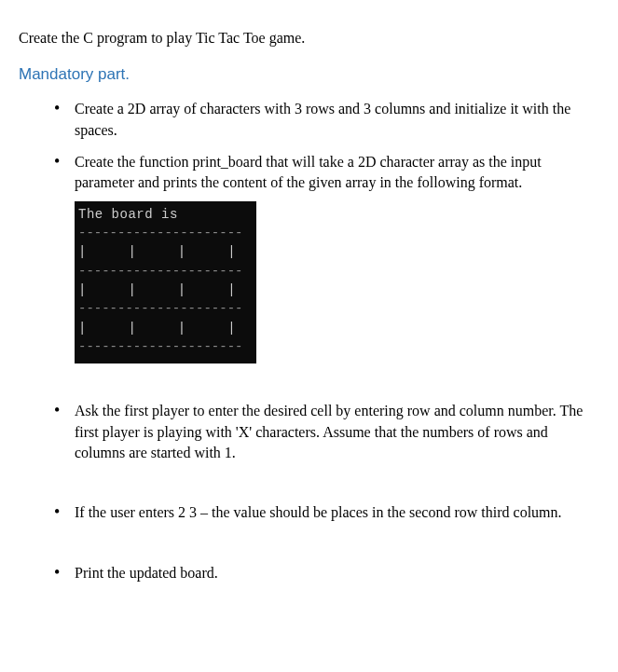 This screenshot has height=672, width=618. Describe the element at coordinates (328, 446) in the screenshot. I see `bullet-ask-player: Ask the first player to enter the desire…` at that location.